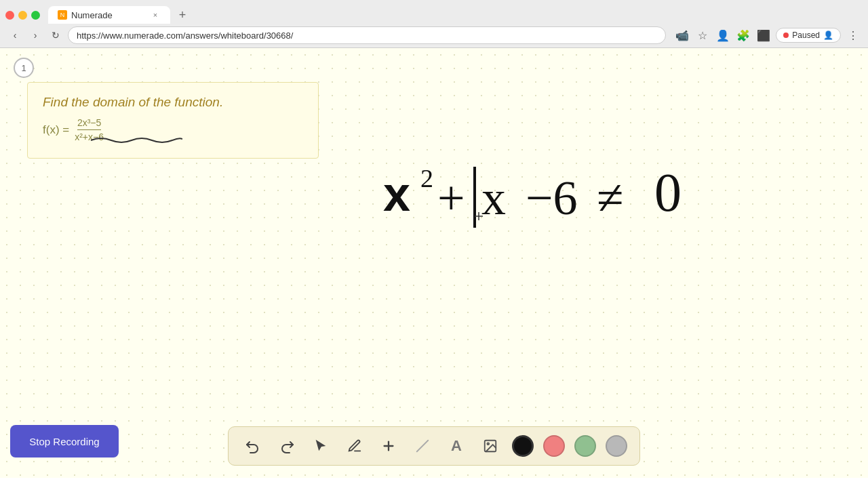 The image size is (868, 488). What do you see at coordinates (182, 15) in the screenshot?
I see `new-tab-button: +` at bounding box center [182, 15].